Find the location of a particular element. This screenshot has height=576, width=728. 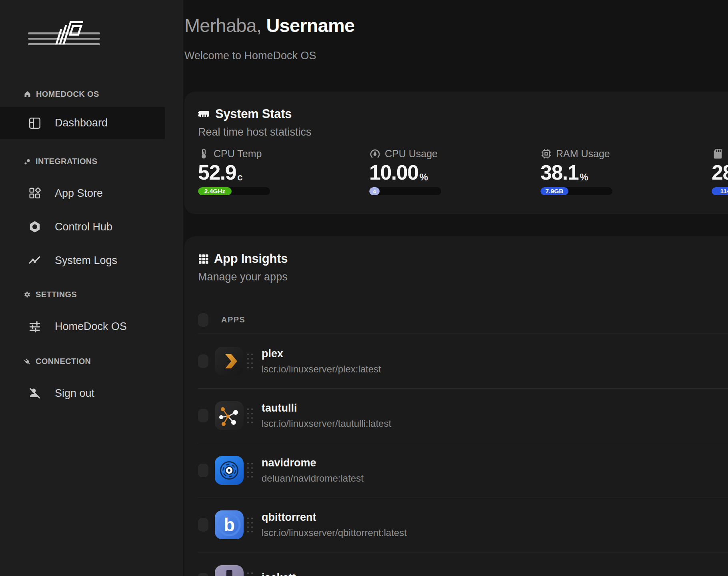

app-insights-header: App Insights is located at coordinates (243, 259).